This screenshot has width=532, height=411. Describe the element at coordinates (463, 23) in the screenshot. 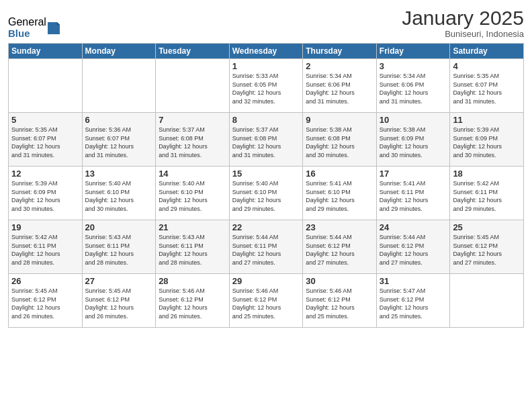

I see `title-section: January 2025 Buniseuri, Indonesia` at that location.